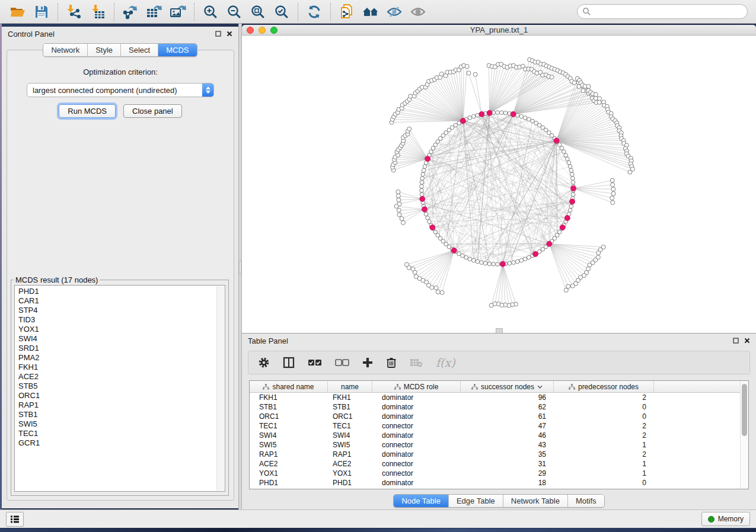 This screenshot has height=532, width=756. I want to click on column-header-shared-name: shared name, so click(289, 386).